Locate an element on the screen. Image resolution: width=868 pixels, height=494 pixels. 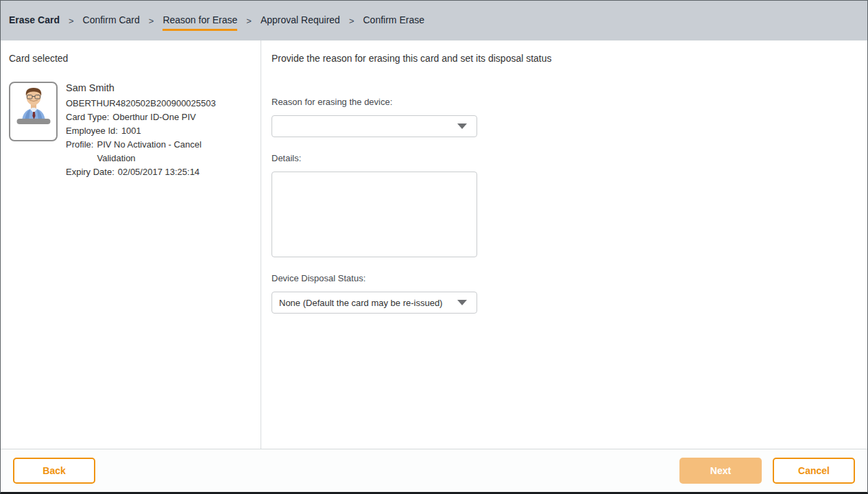
reason-label: Reason for erasing the device: is located at coordinates (569, 102).